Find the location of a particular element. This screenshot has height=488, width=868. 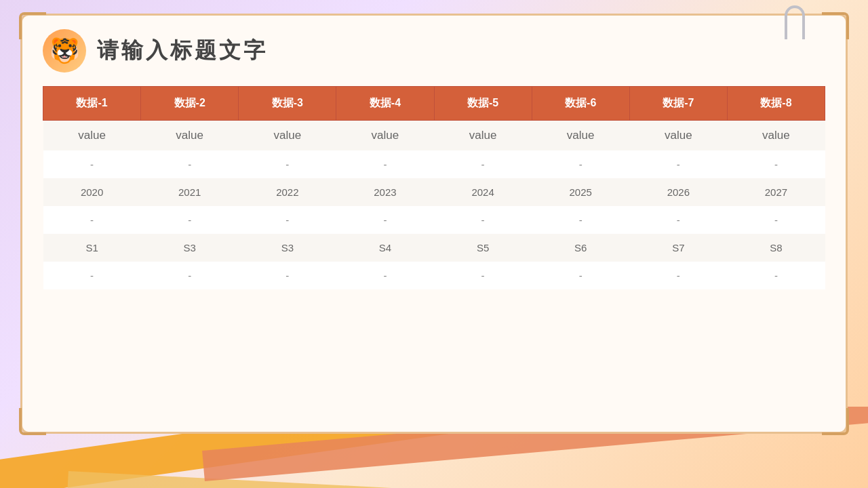

header-col-1: 数据-1 is located at coordinates (92, 104).